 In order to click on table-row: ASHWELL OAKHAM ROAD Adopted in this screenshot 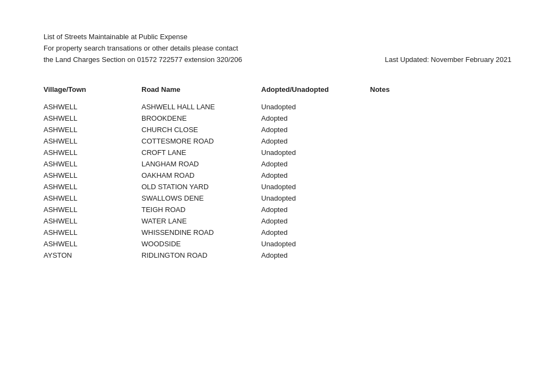, I will do `click(278, 175)`.